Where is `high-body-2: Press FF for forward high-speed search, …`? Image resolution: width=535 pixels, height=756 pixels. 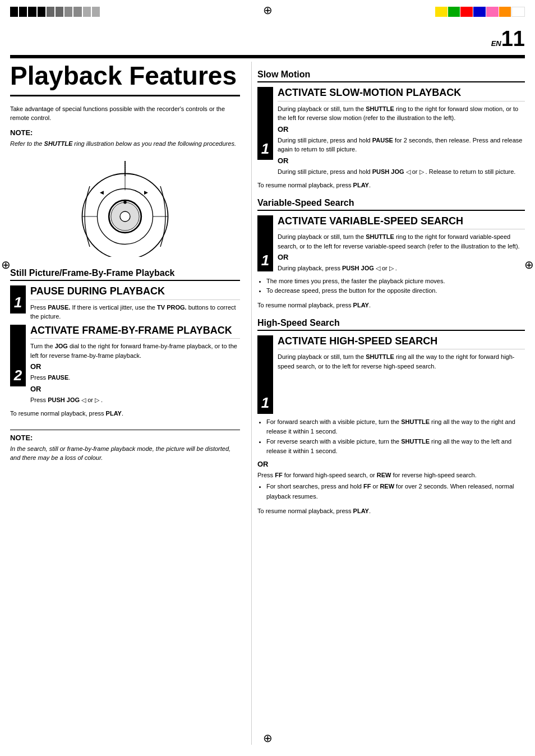
high-body-2: Press FF for forward high-speed search, … is located at coordinates (391, 476).